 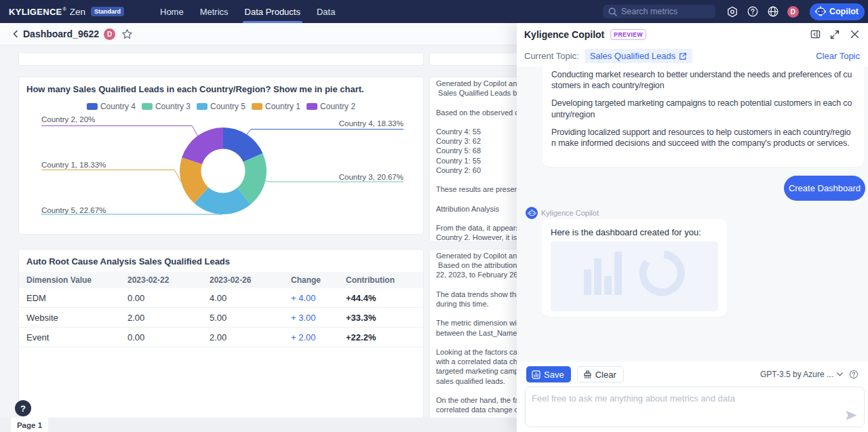 I want to click on message-paragraph: Developing targeted marketing campaigns …, so click(x=703, y=109).